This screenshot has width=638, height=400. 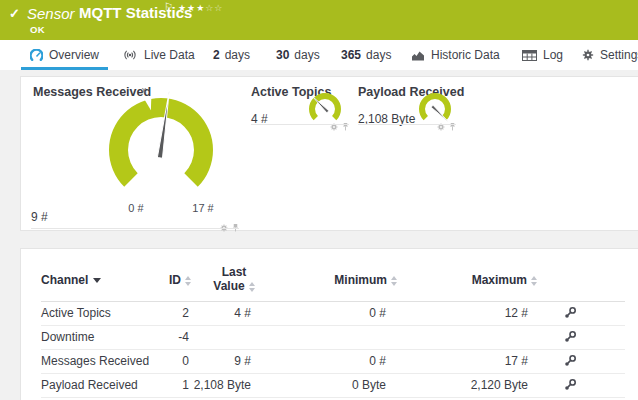 What do you see at coordinates (282, 55) in the screenshot?
I see `tab-number: 30` at bounding box center [282, 55].